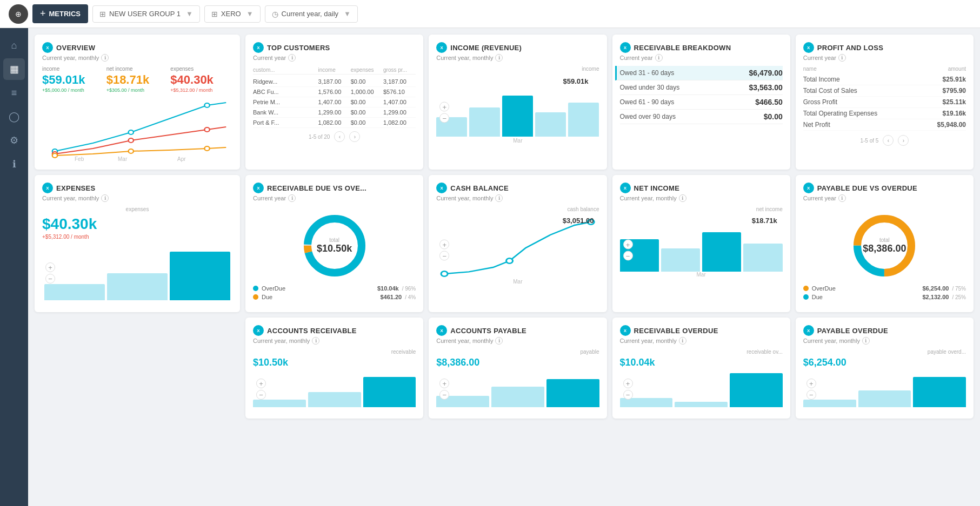  I want to click on add-metrics-button: + METRICS, so click(61, 14).